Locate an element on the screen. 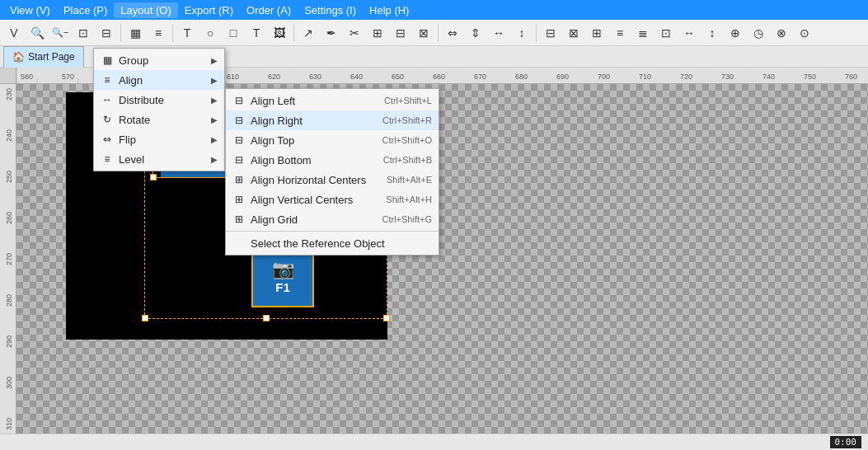 The image size is (868, 450). align-top-shortcut: Ctrl+Shift+O is located at coordinates (407, 140).